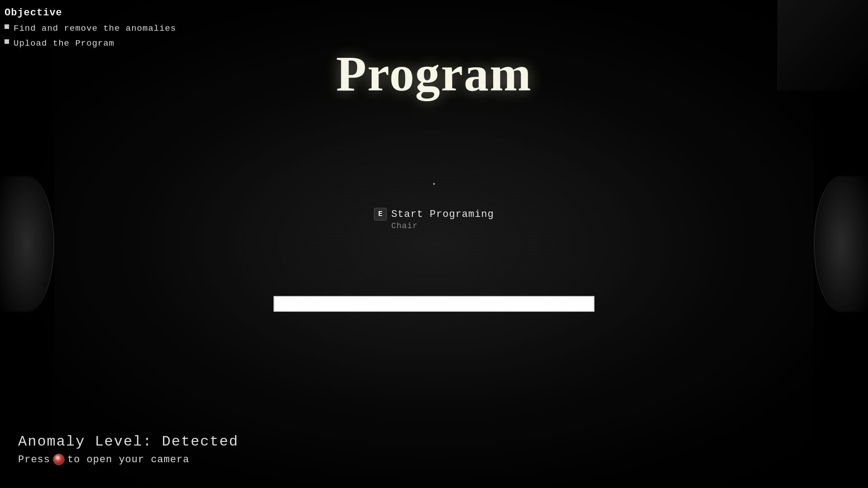 This screenshot has height=488, width=868. What do you see at coordinates (95, 29) in the screenshot?
I see `objective-item-1-text: Find and remove the anomalies` at bounding box center [95, 29].